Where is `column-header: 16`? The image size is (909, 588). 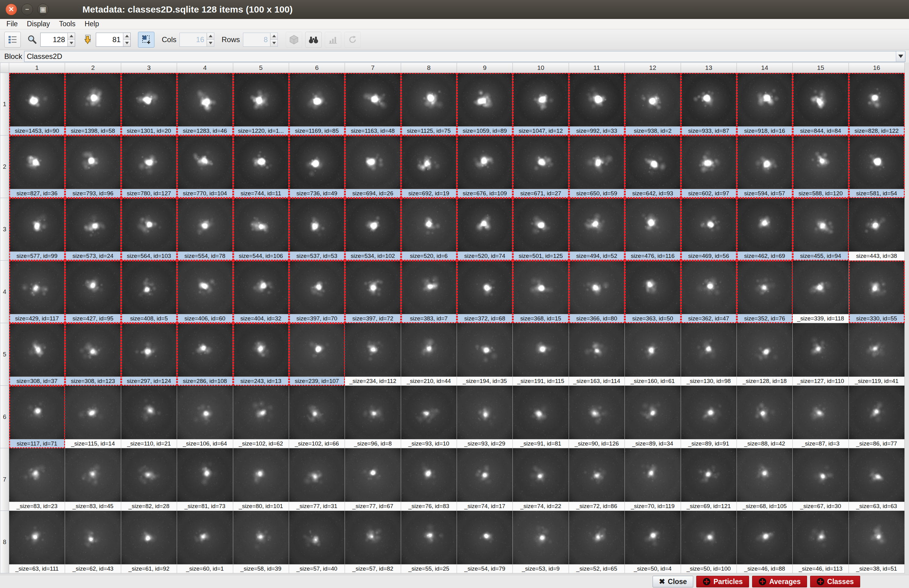
column-header: 16 is located at coordinates (877, 68).